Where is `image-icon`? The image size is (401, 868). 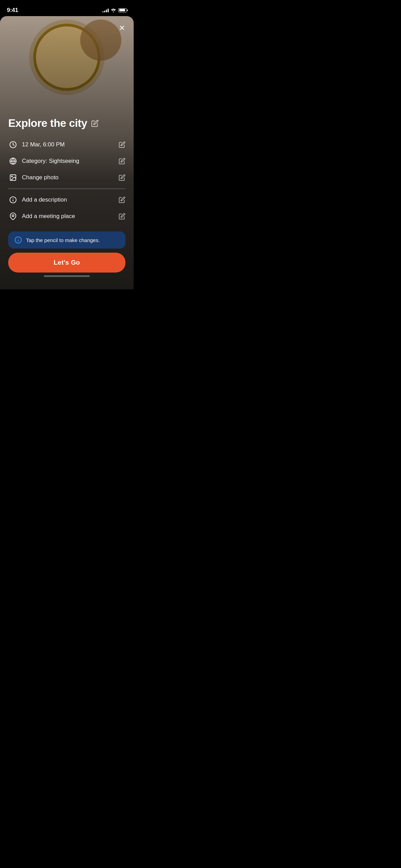 image-icon is located at coordinates (13, 178).